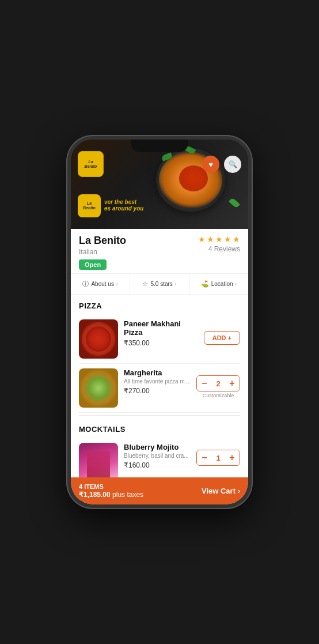  Describe the element at coordinates (219, 244) in the screenshot. I see `rating-section: ★ ★ ★ ★ ★ 4 Reviews` at that location.